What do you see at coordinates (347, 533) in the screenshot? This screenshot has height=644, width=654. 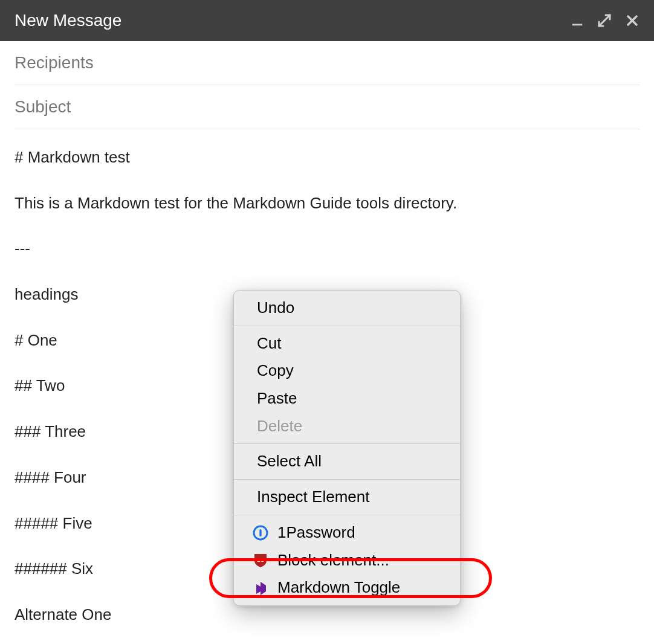 I see `context-menu-1password: 1Password` at bounding box center [347, 533].